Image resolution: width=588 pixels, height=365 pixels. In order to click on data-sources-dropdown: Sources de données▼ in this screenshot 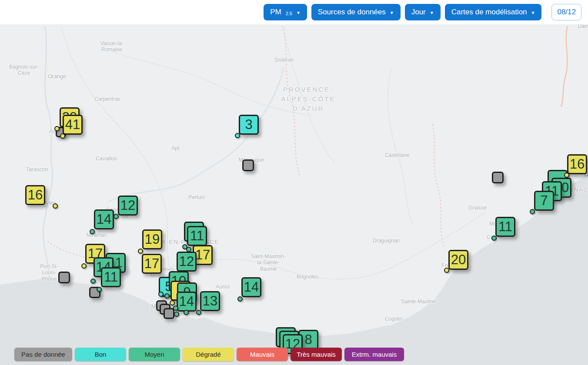, I will do `click(356, 12)`.